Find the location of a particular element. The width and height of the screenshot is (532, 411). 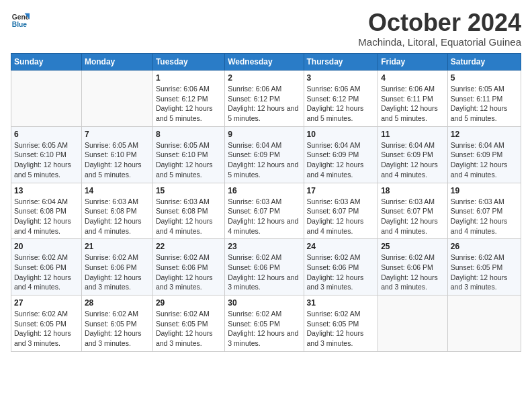

day-cell: 15Sunrise: 6:03 AM Sunset: 6:08 PM Dayli… is located at coordinates (188, 211).